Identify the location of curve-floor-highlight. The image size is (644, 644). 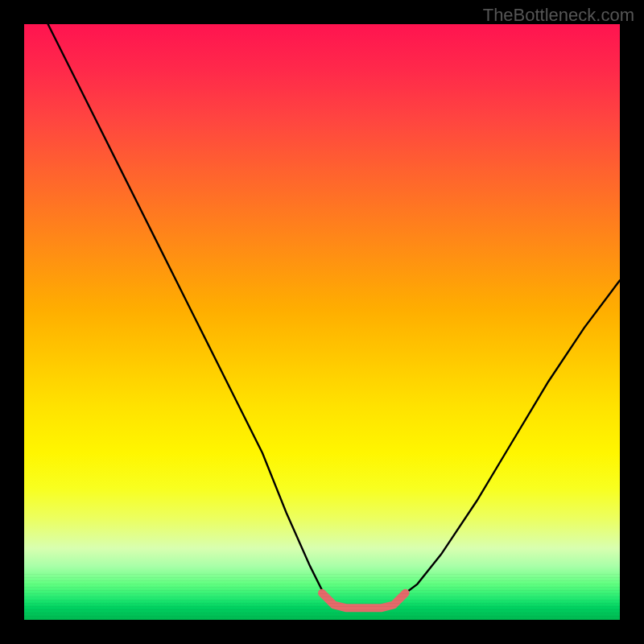
(364, 601).